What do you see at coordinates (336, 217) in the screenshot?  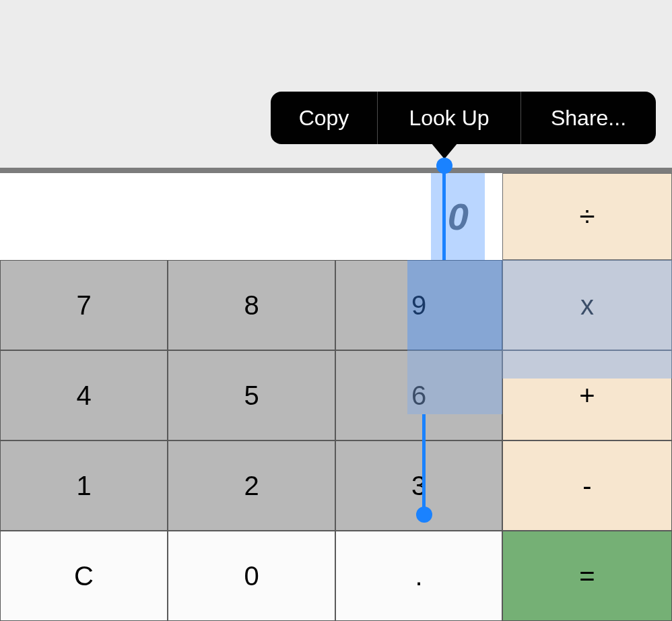 I see `display-row: 0 ÷` at bounding box center [336, 217].